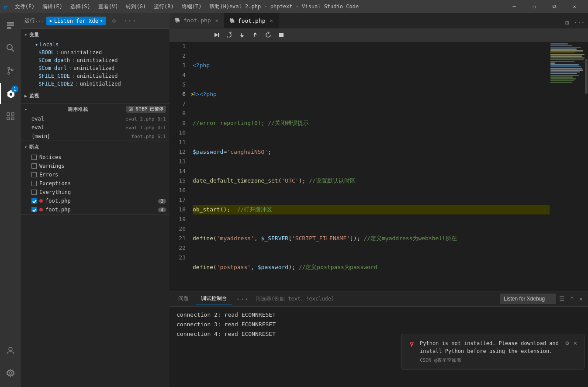 This screenshot has height=387, width=588. What do you see at coordinates (197, 21) in the screenshot?
I see `tab-foot-php-1: 🐘 foot.php ✕` at bounding box center [197, 21].